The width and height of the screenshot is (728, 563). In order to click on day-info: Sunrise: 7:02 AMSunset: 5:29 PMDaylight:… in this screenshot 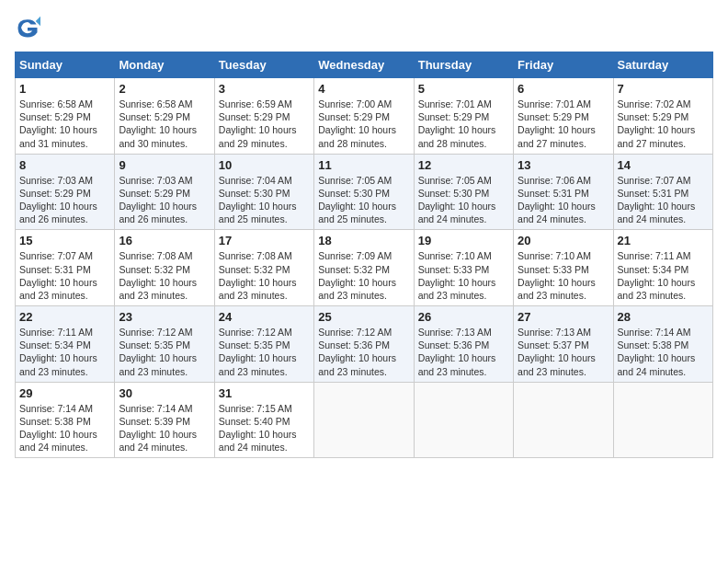, I will do `click(656, 123)`.